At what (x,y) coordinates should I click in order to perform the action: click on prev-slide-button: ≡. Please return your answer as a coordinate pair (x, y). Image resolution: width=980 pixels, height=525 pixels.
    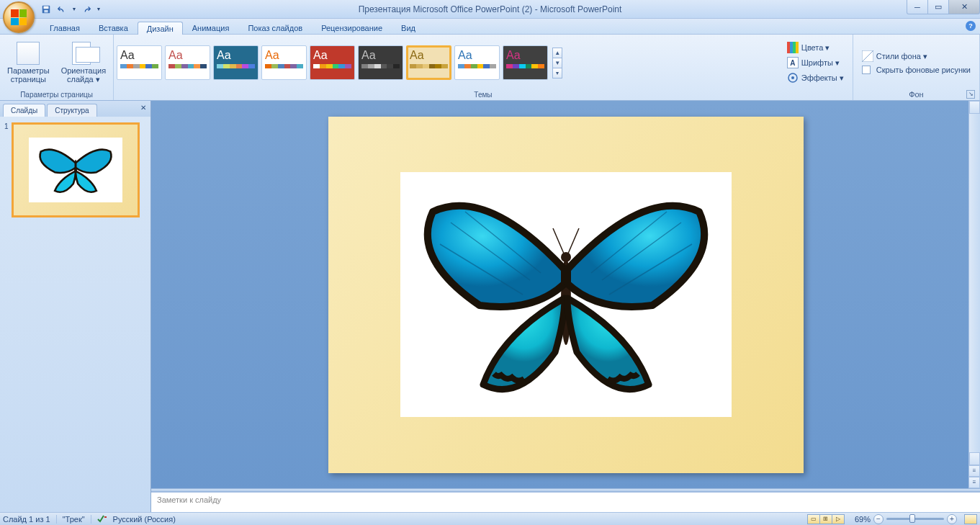
    Looking at the image, I should click on (974, 471).